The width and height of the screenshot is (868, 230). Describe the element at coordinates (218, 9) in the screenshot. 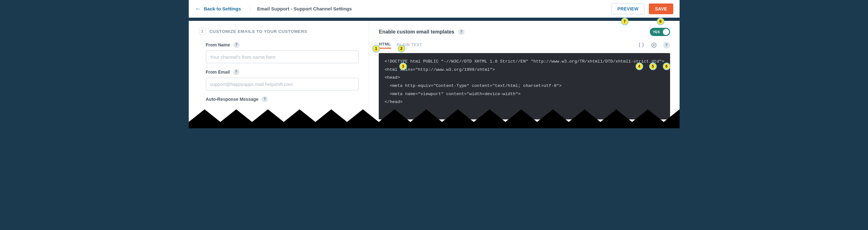

I see `back-link: ← Back to Settings` at that location.